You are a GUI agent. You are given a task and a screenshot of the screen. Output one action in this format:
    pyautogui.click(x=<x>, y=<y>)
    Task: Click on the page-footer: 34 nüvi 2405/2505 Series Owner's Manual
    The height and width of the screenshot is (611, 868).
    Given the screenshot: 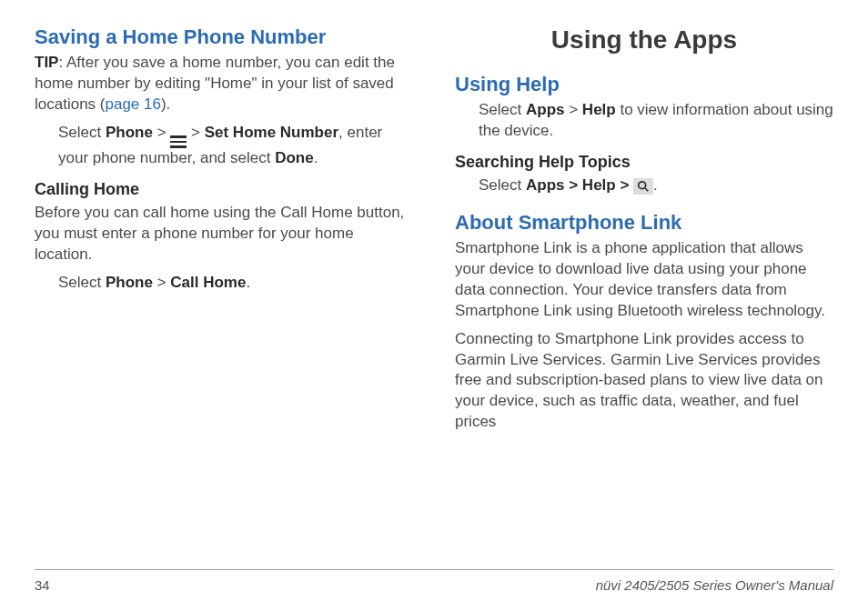 What is the action you would take?
    pyautogui.click(x=434, y=581)
    